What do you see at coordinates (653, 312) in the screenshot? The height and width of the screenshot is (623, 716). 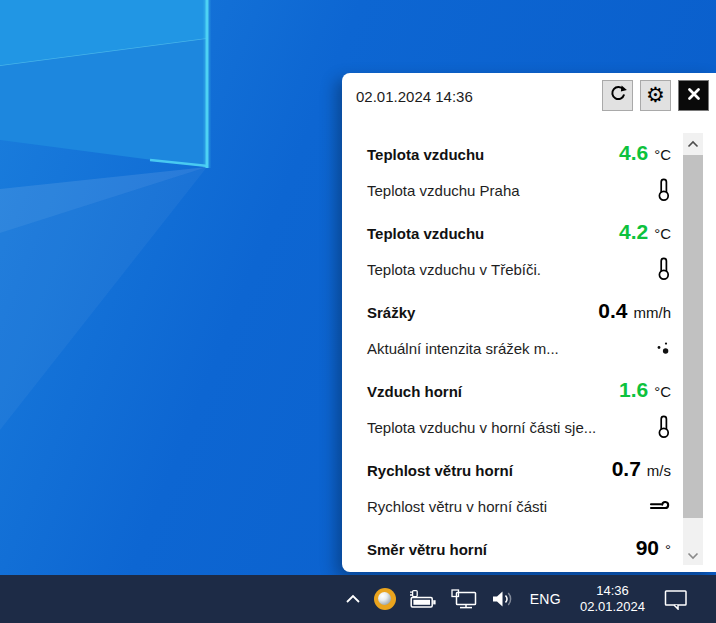 I see `sensor-unit: mm/h` at bounding box center [653, 312].